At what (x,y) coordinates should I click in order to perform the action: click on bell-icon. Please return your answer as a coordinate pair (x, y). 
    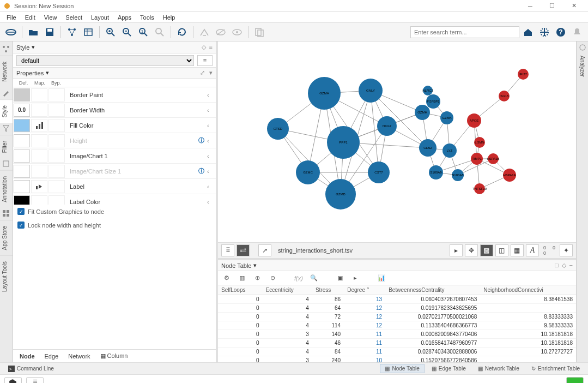
    Looking at the image, I should click on (577, 32).